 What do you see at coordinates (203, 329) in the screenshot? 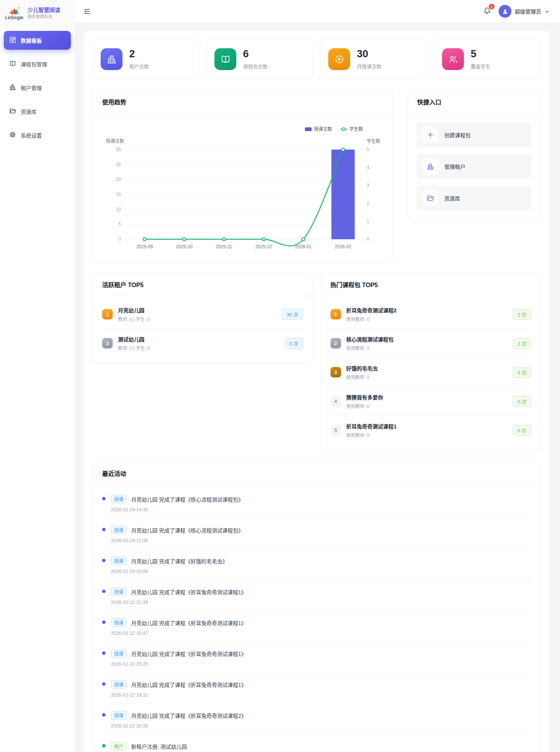
I see `active-tenants-list: 1 月亮幼儿园 教师: 0 | 学生: 0 30 次 2` at bounding box center [203, 329].